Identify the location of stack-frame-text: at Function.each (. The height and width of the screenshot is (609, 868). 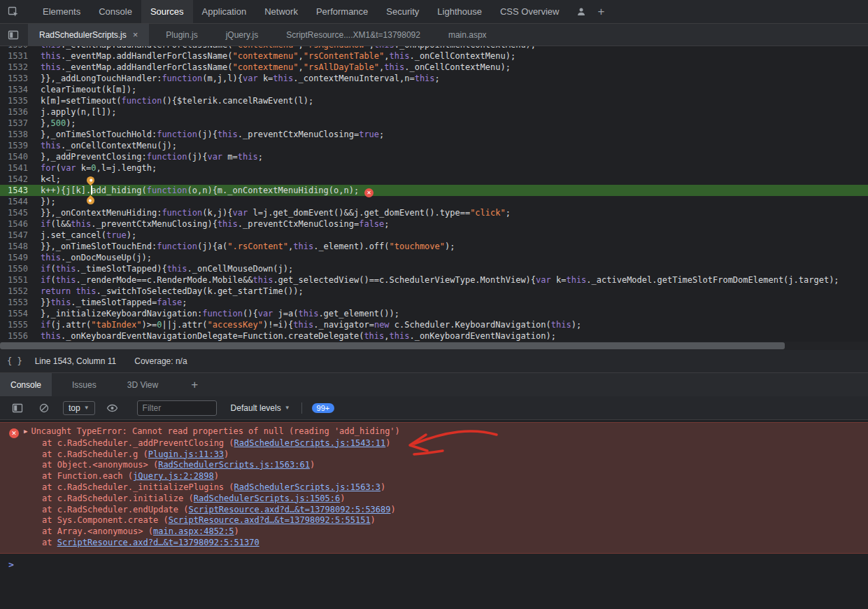
(87, 476).